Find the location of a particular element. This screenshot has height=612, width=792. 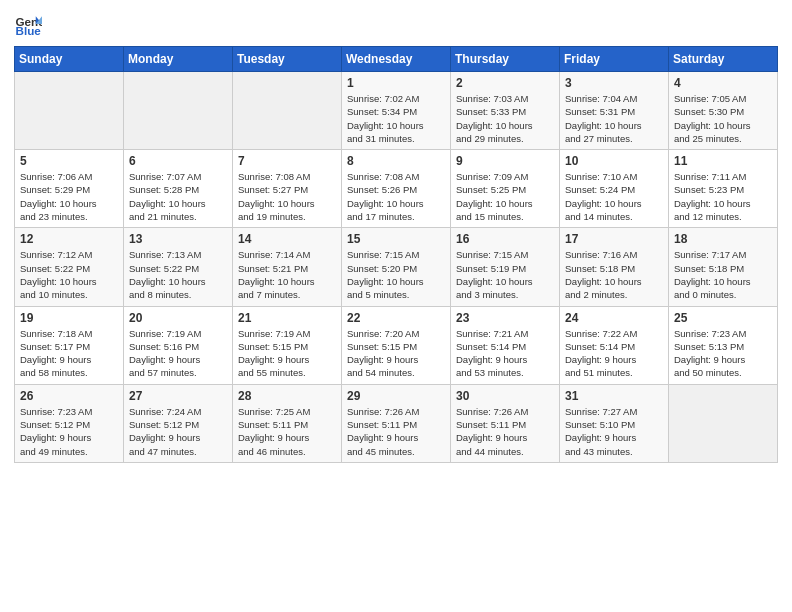

logo: General Blue is located at coordinates (30, 24).